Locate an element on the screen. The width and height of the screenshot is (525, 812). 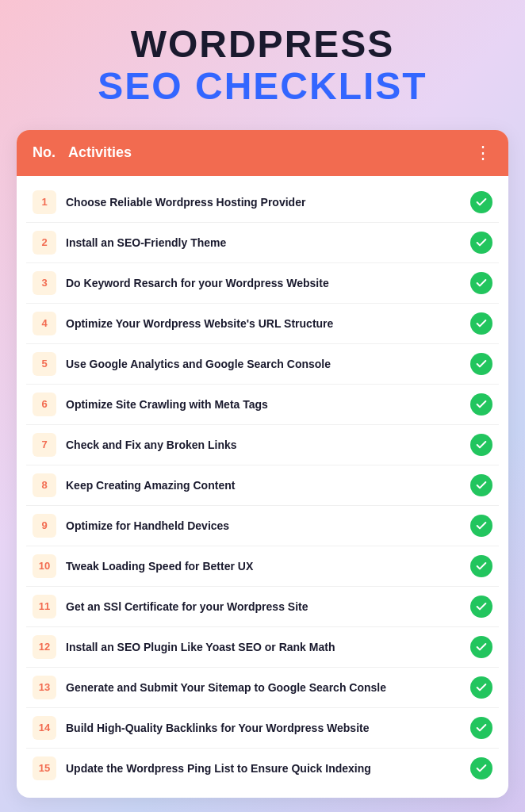
list-item: 15Update the Wordpress Ping List to Ensu… is located at coordinates (262, 768).